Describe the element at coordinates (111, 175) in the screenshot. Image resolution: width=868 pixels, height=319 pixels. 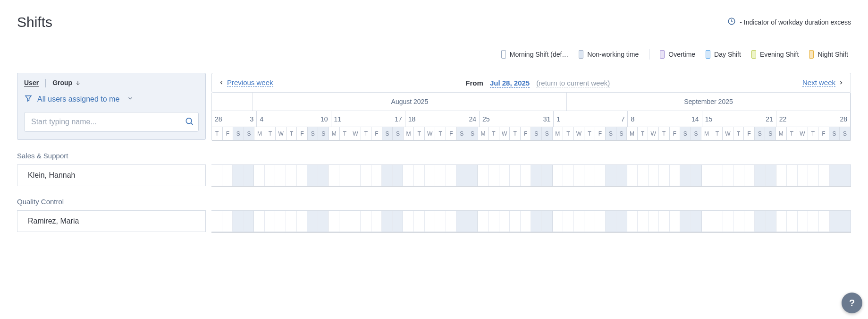
I see `person-name: Klein, Hannah` at that location.